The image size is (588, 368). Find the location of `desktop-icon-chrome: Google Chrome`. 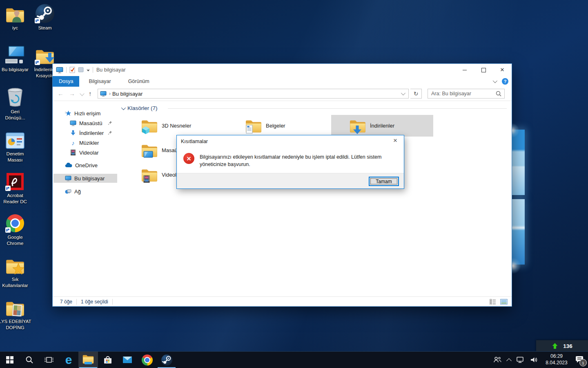

desktop-icon-chrome: Google Chrome is located at coordinates (16, 230).